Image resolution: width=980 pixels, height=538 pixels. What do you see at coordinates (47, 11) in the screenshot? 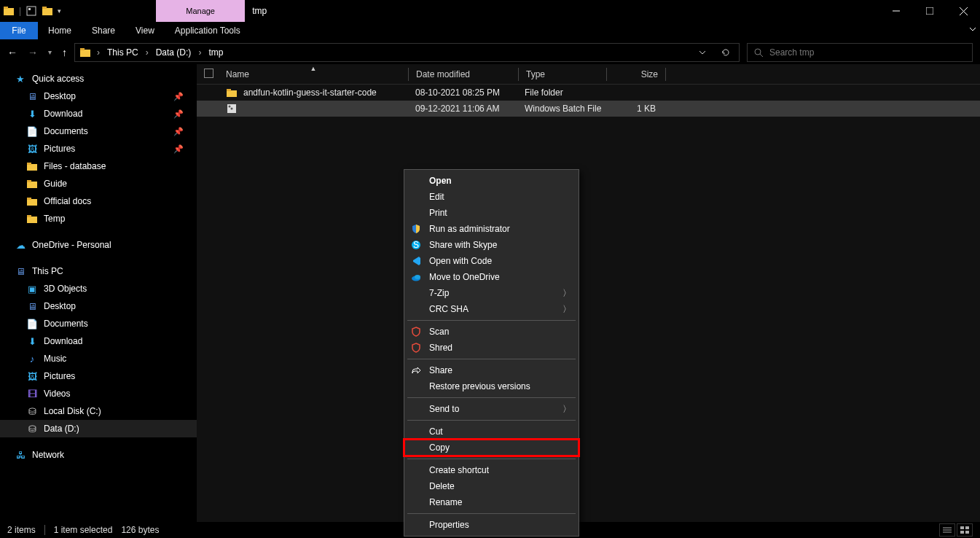
I see `qat-new-folder-icon` at bounding box center [47, 11].